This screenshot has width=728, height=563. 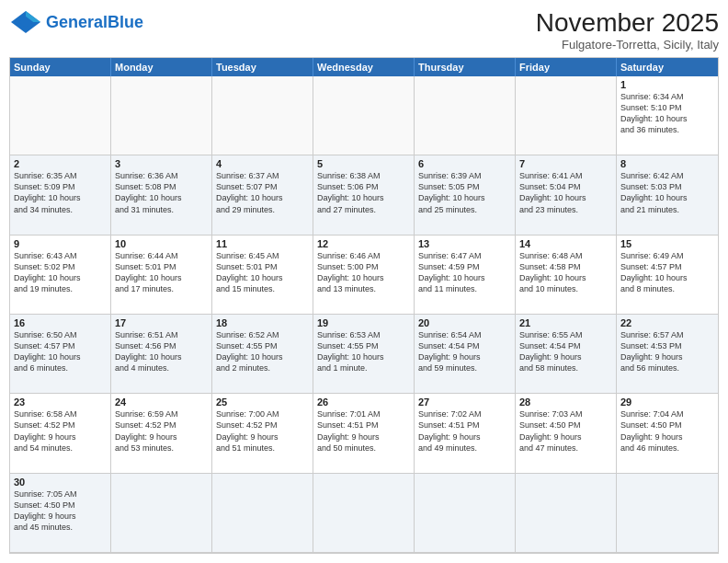 I want to click on day-header: Saturday, so click(x=667, y=67).